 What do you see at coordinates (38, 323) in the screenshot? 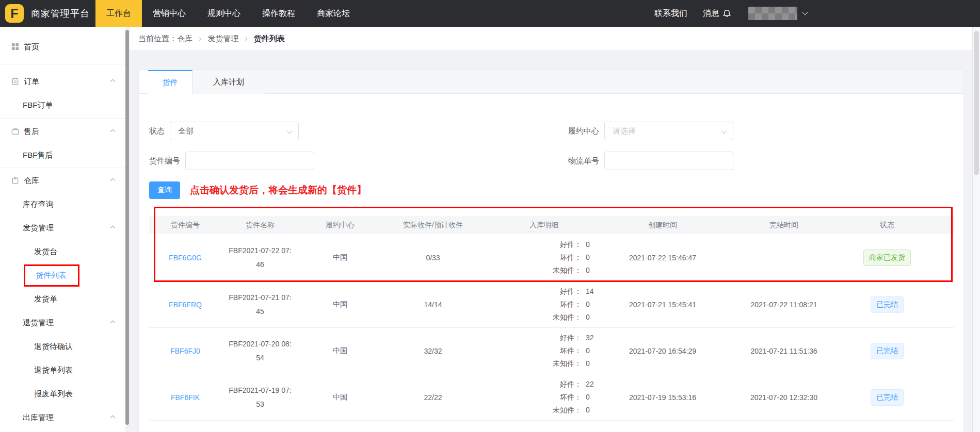
I see `sidebar-item-label: 退货管理` at bounding box center [38, 323].